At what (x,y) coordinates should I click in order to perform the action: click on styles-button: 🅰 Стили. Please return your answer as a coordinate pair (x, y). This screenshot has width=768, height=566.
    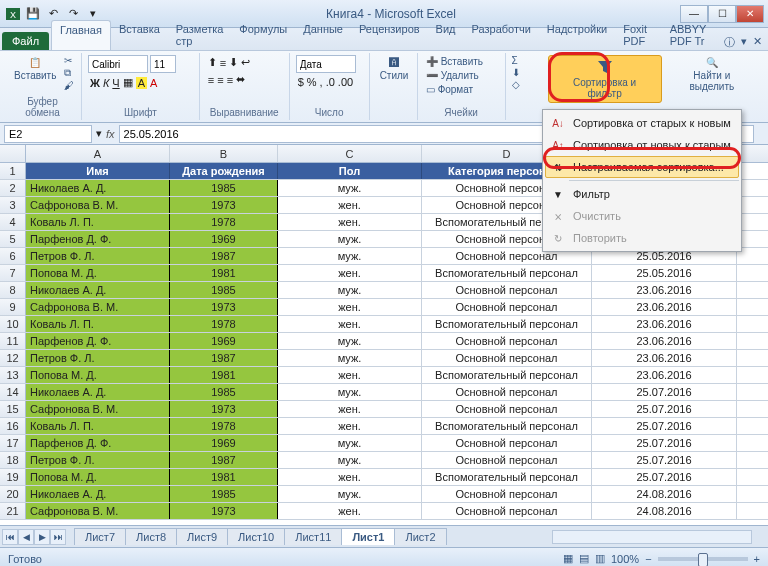
    Looking at the image, I should click on (394, 69).